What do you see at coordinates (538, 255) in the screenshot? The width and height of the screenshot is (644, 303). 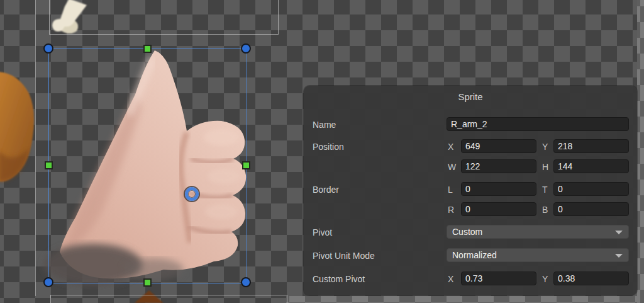 I see `pivot-unit-mode-dropdown: Normalized` at bounding box center [538, 255].